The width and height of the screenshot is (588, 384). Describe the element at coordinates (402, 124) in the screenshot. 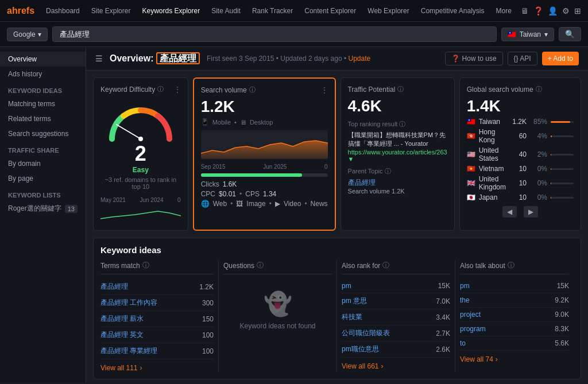

I see `tr-info-icon: ⓘ` at that location.